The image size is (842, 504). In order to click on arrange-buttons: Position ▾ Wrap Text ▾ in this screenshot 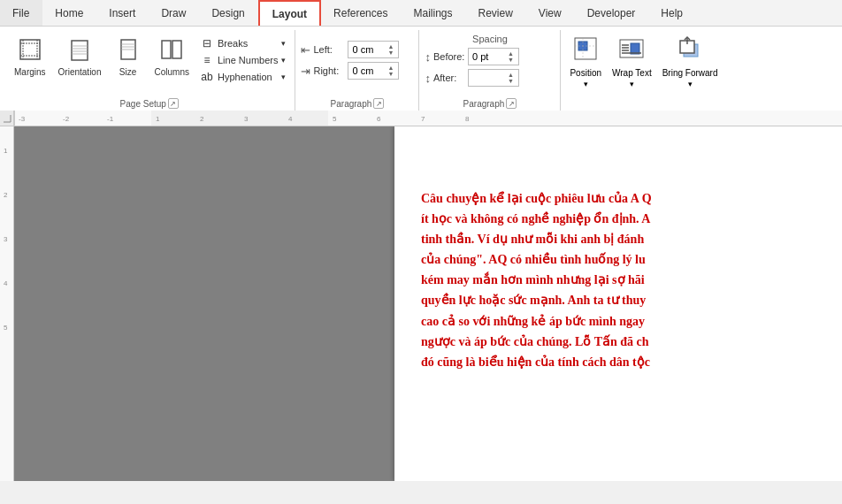, I will do `click(644, 70)`.